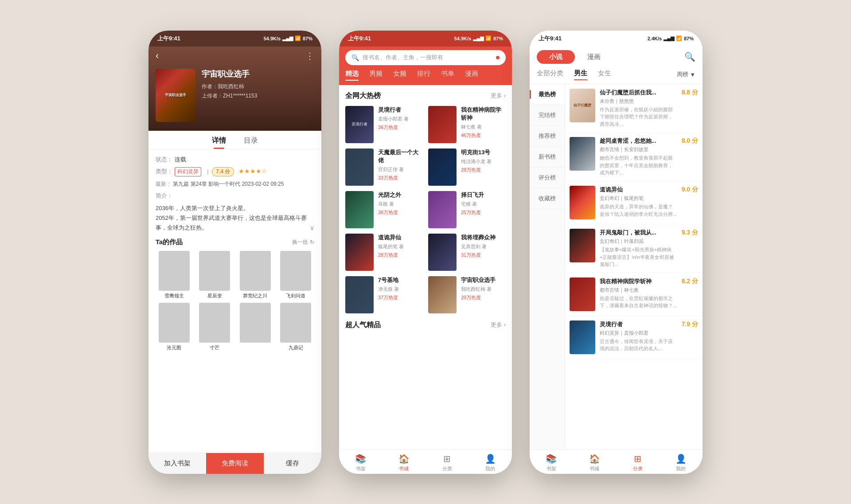 Image resolution: width=851 pixels, height=504 pixels. What do you see at coordinates (550, 74) in the screenshot?
I see `gender-all: 全部分类` at bounding box center [550, 74].